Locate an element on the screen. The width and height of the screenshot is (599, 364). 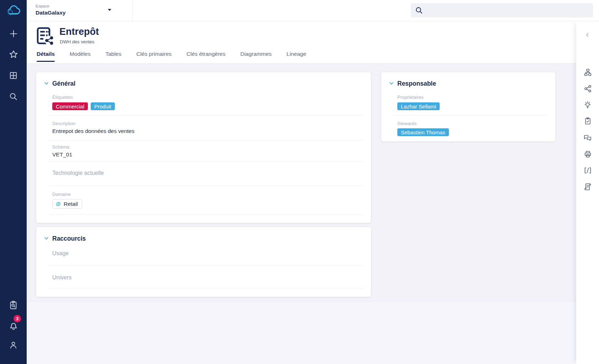
tab-cles-primaires: Clés primaires is located at coordinates (154, 55).